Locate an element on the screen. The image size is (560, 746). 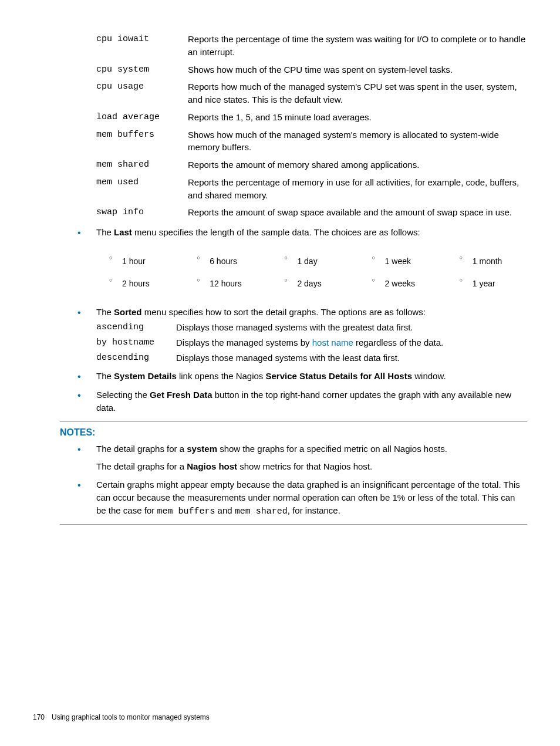
metric-term: mem buffers is located at coordinates (142, 141).